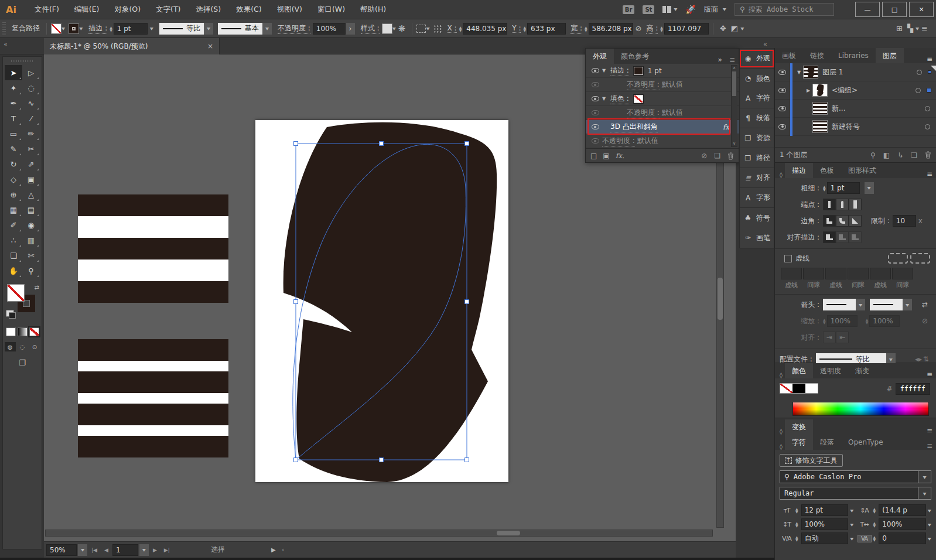 This screenshot has height=560, width=936. Describe the element at coordinates (31, 88) in the screenshot. I see `lasso-tool: ◌` at that location.